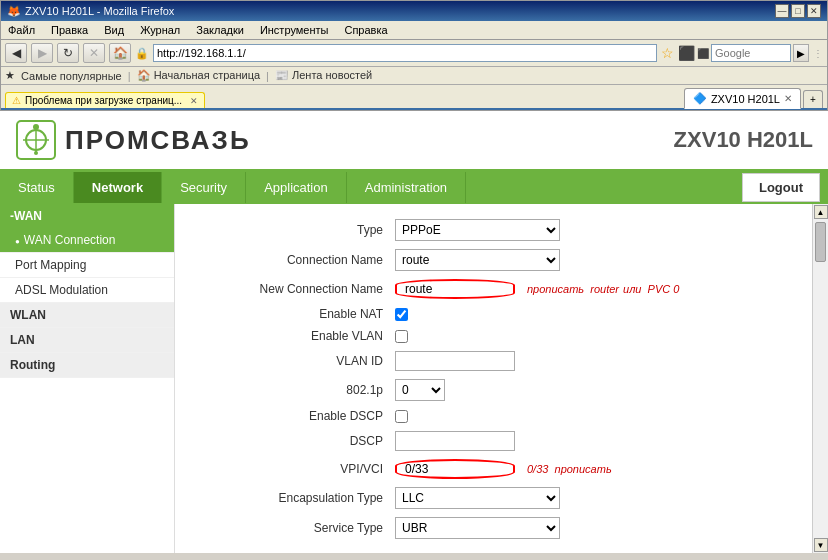 This screenshot has height=560, width=828. What do you see at coordinates (455, 361) in the screenshot?
I see `control-vlan-id` at bounding box center [455, 361].